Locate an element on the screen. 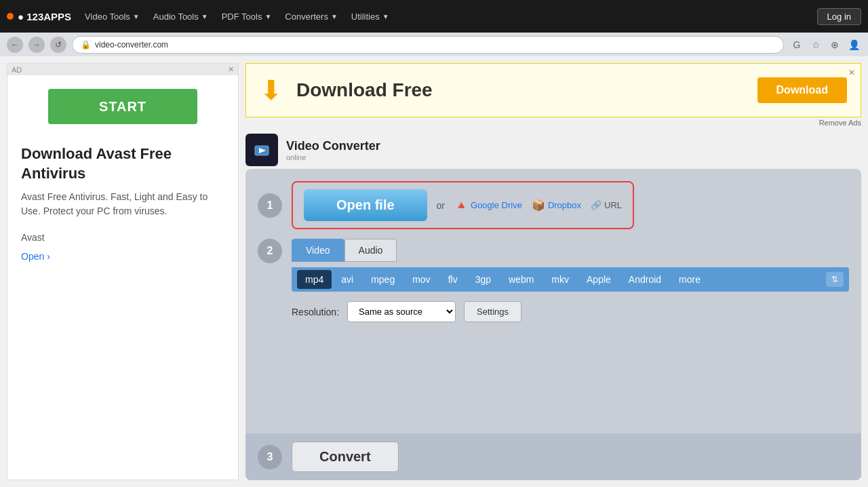 The height and width of the screenshot is (487, 868). format-webm: webm is located at coordinates (521, 279).